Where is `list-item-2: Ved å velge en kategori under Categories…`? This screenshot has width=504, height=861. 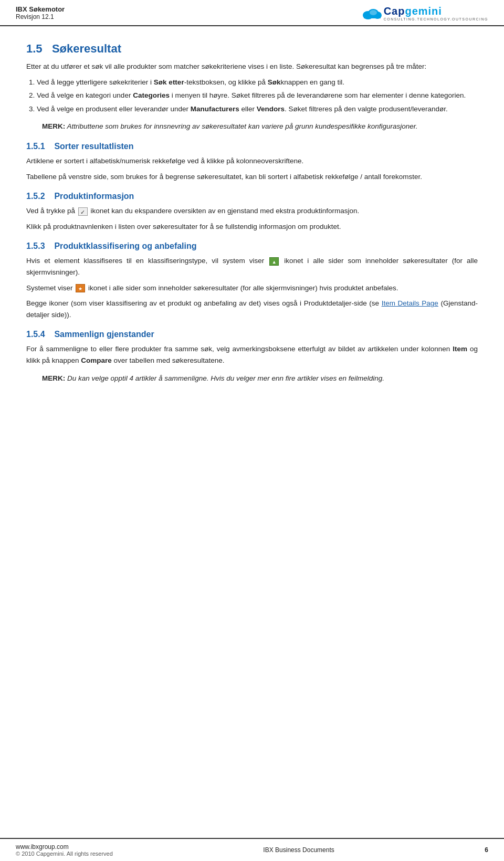
list-item-2: Ved å velge en kategori under Categories… is located at coordinates (257, 96).